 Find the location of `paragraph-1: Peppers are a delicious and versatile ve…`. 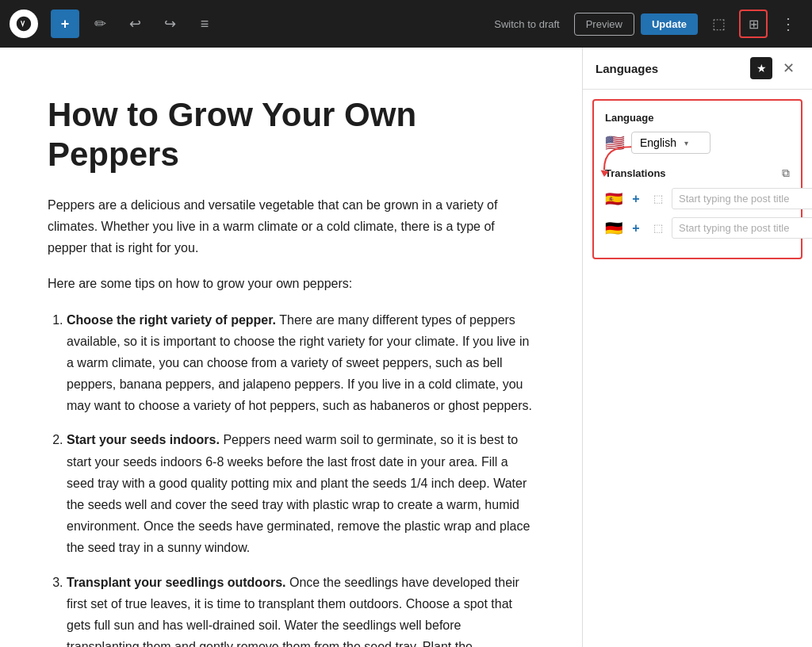

paragraph-1: Peppers are a delicious and versatile ve… is located at coordinates (291, 227).